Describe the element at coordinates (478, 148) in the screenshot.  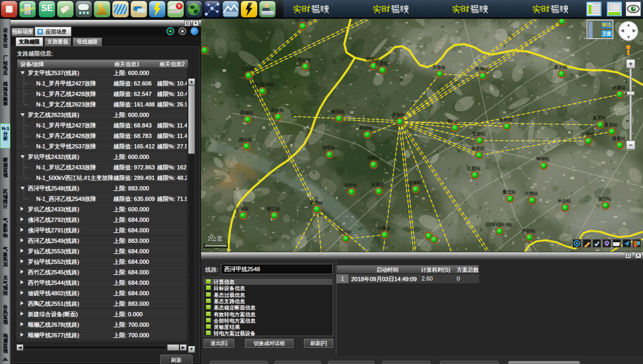
I see `svg-text: 若学站` at that location.